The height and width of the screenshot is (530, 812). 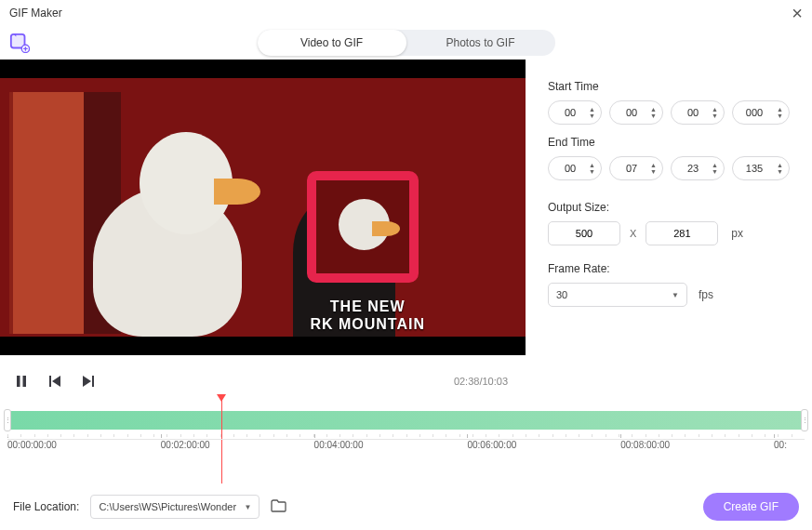 What do you see at coordinates (761, 113) in the screenshot?
I see `start-ms: ▲▼` at bounding box center [761, 113].